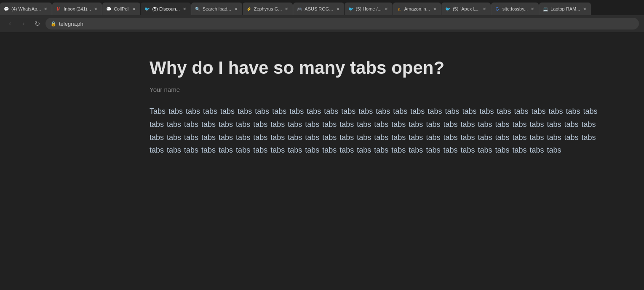 This screenshot has width=644, height=290. Describe the element at coordinates (342, 24) in the screenshot. I see `address-input: 🔒 telegra.ph` at that location.